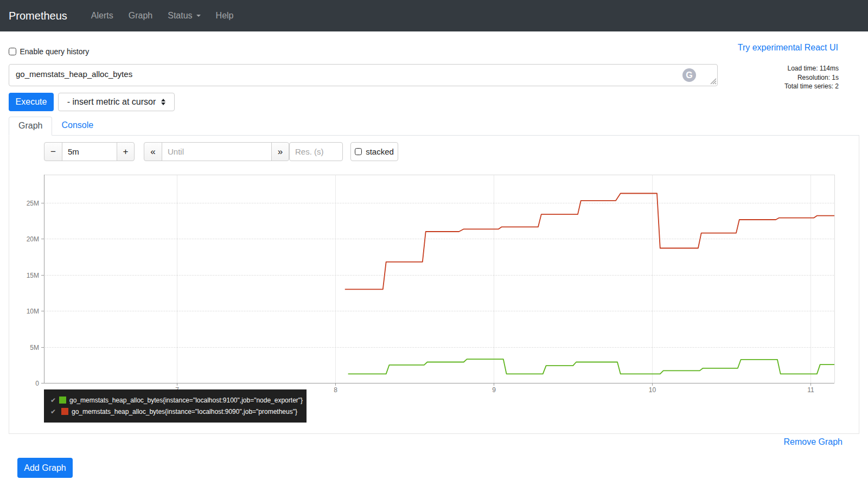 The image size is (868, 486). Describe the element at coordinates (434, 102) in the screenshot. I see `execute-row: Execute - insert metric at cursor` at that location.